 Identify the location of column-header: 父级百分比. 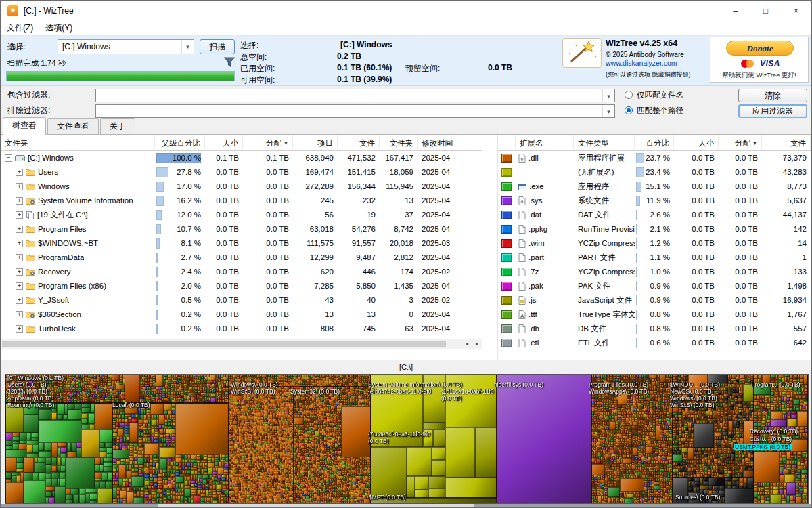
(180, 143).